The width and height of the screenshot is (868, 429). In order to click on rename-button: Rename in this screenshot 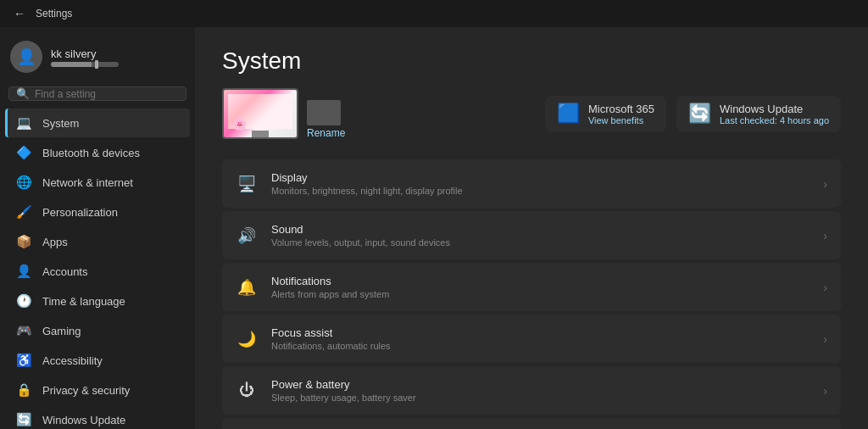, I will do `click(326, 133)`.